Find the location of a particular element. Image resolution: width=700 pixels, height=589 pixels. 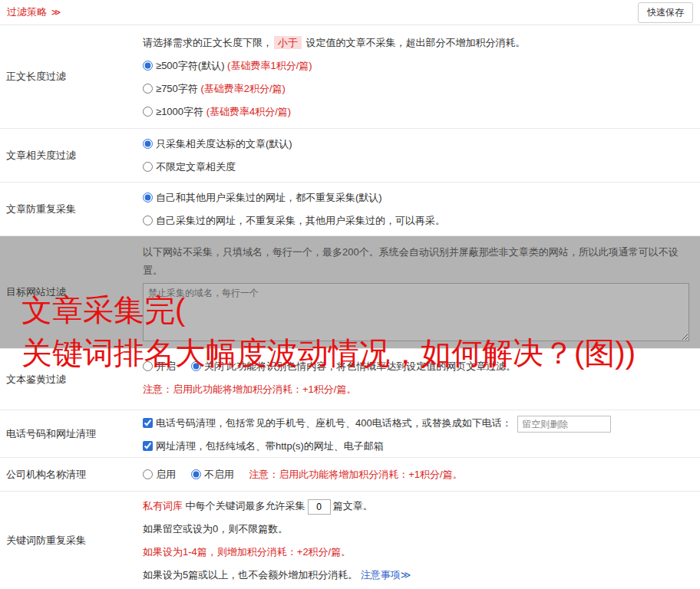

length-option-500-note: (基础费率1积分/篇) is located at coordinates (270, 66).